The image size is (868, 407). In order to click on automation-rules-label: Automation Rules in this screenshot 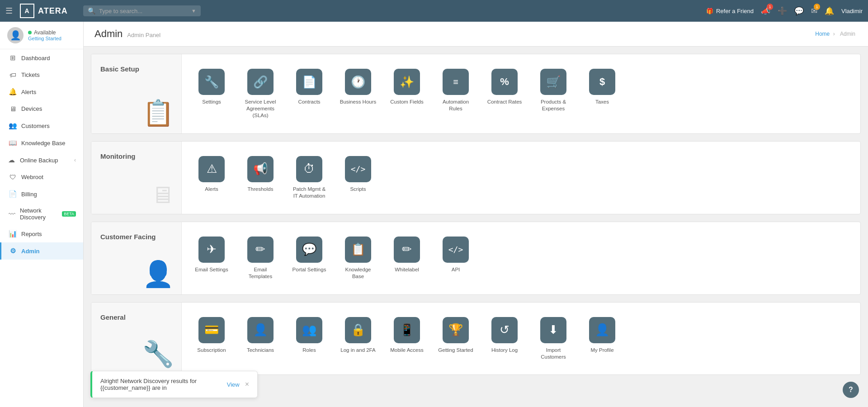, I will do `click(456, 105)`.